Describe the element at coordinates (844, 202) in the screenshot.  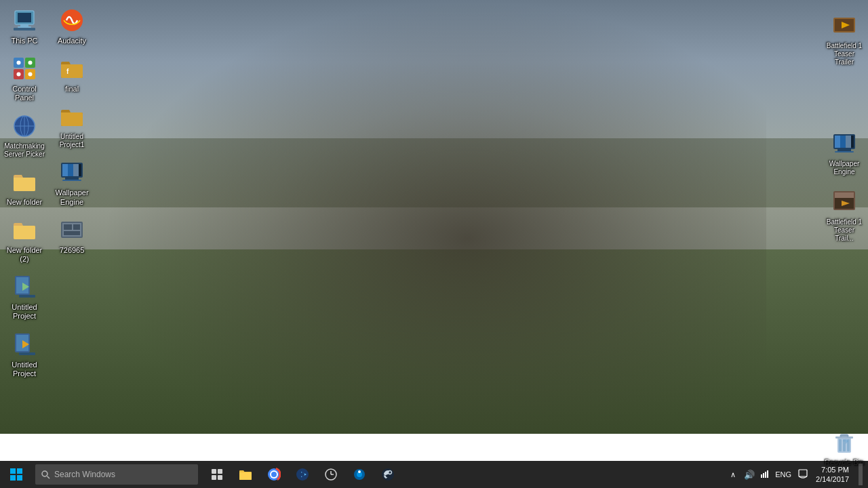
I see `bf1-teaser2-icon` at that location.